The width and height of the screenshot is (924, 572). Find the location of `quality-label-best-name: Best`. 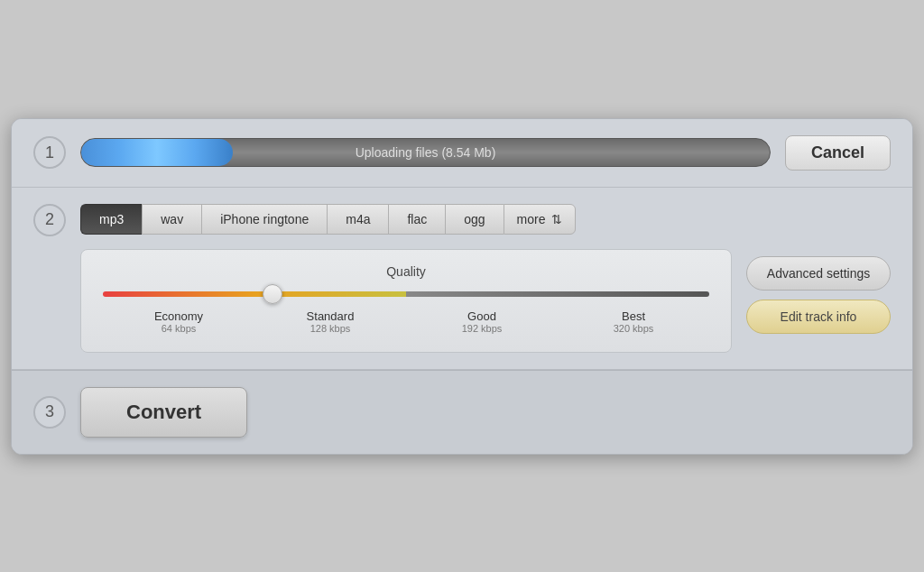

quality-label-best-name: Best is located at coordinates (633, 316).